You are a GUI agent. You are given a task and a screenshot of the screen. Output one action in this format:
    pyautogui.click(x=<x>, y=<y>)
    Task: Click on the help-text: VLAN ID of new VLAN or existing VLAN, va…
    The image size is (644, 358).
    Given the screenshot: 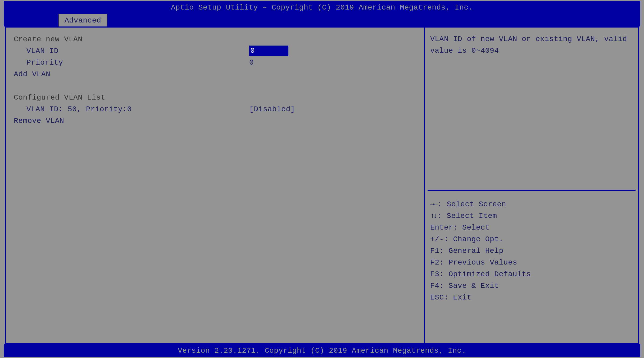 What is the action you would take?
    pyautogui.click(x=532, y=45)
    